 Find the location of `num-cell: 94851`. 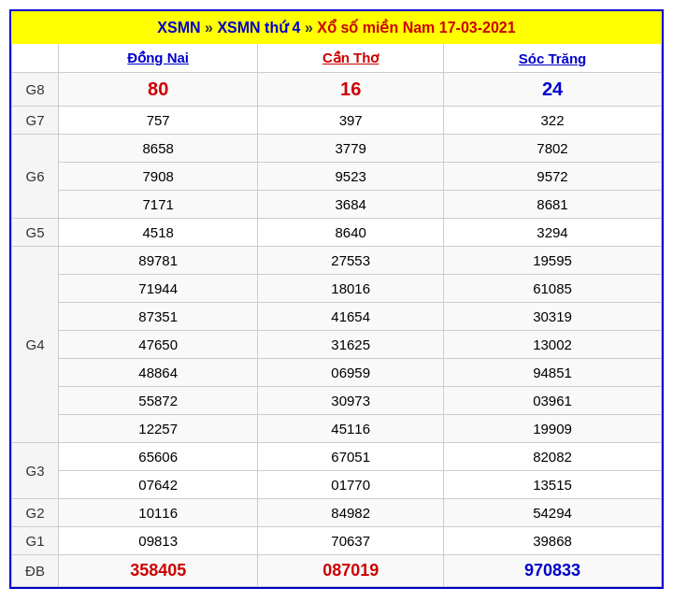

num-cell: 94851 is located at coordinates (553, 373).